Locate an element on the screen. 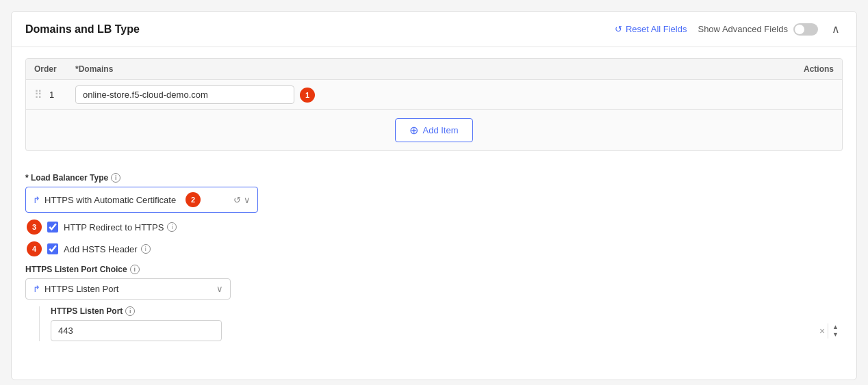  lb-type-chevron-icon: ∨ is located at coordinates (247, 200).